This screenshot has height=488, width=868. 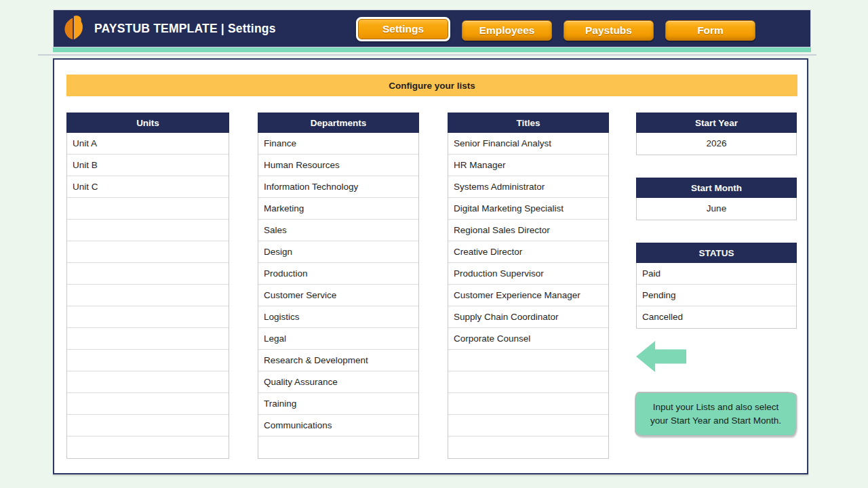 I want to click on departments-cell: Research & Development, so click(x=338, y=361).